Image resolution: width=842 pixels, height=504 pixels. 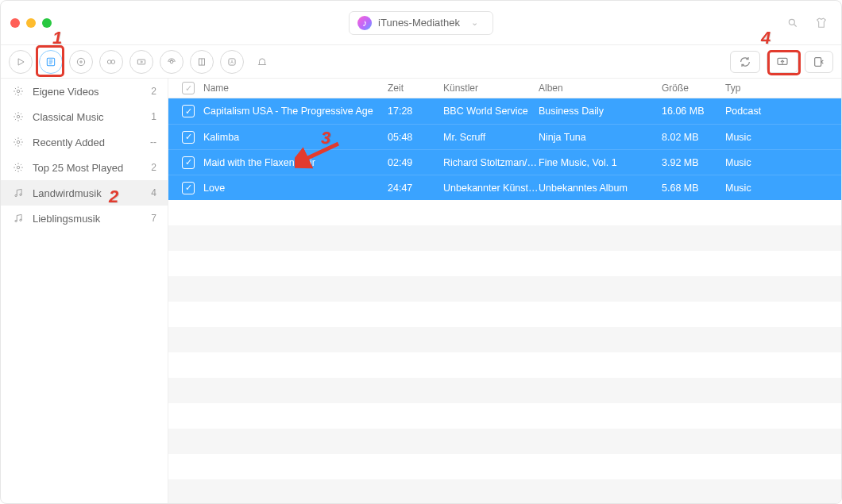 What do you see at coordinates (821, 23) in the screenshot?
I see `shirt-button` at bounding box center [821, 23].